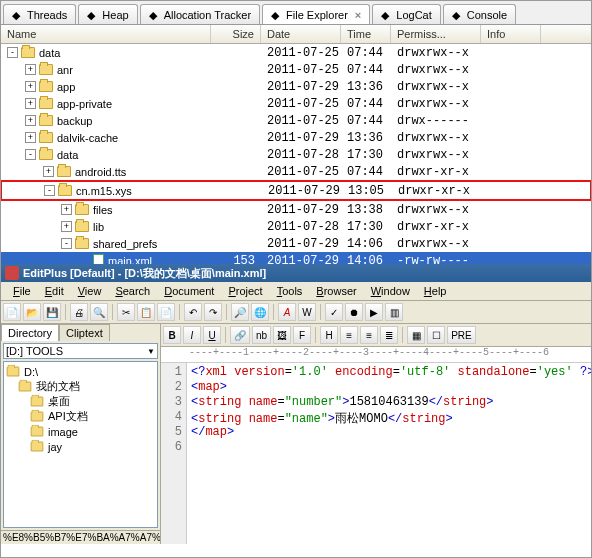 This screenshot has width=592, height=558. I want to click on bold-button: B, so click(172, 335).